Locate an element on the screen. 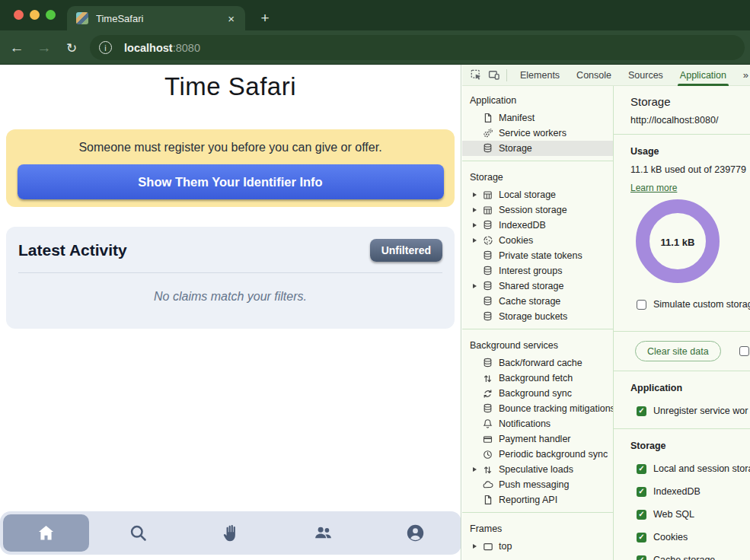 This screenshot has height=560, width=750. web-sql-checkbox: ✓ is located at coordinates (641, 514).